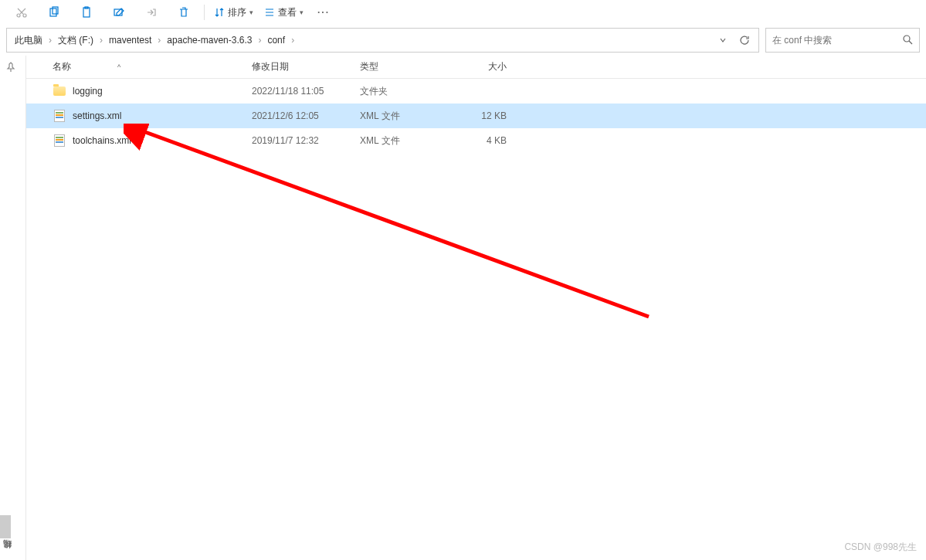  Describe the element at coordinates (86, 12) in the screenshot. I see `paste-button` at that location.